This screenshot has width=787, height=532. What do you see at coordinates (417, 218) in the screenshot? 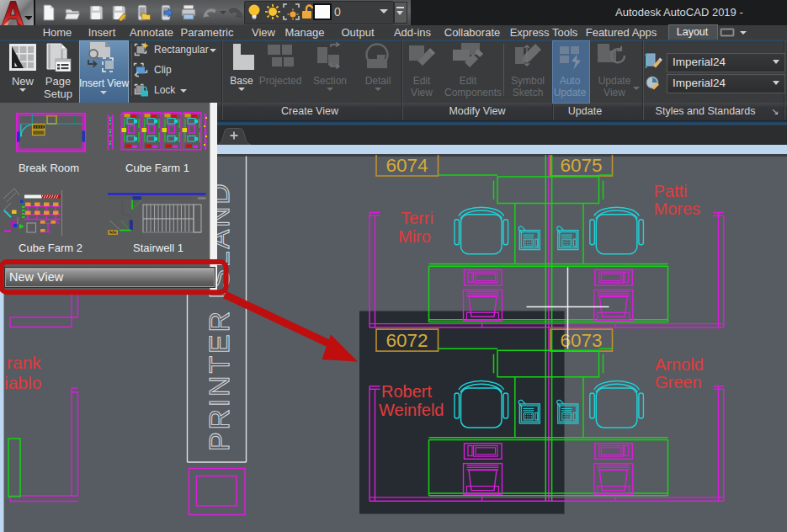
I see `svg-text: Terri` at bounding box center [417, 218].